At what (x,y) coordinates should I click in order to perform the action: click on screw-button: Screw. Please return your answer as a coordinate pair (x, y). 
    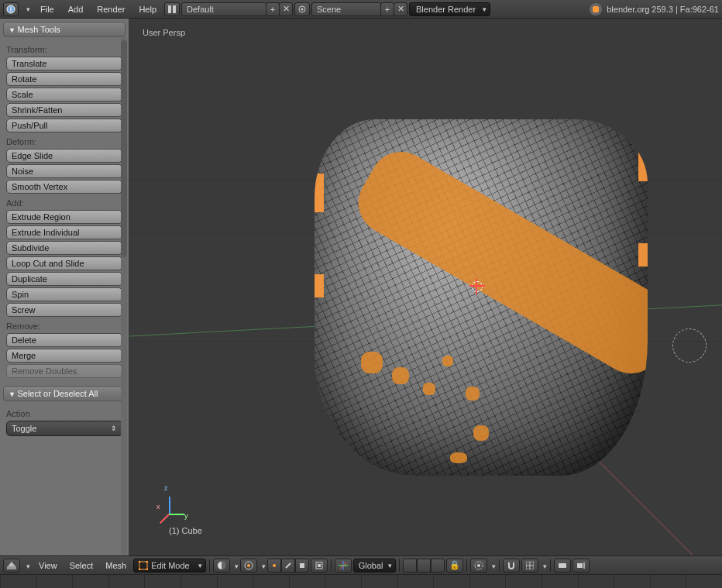
    Looking at the image, I should click on (64, 310).